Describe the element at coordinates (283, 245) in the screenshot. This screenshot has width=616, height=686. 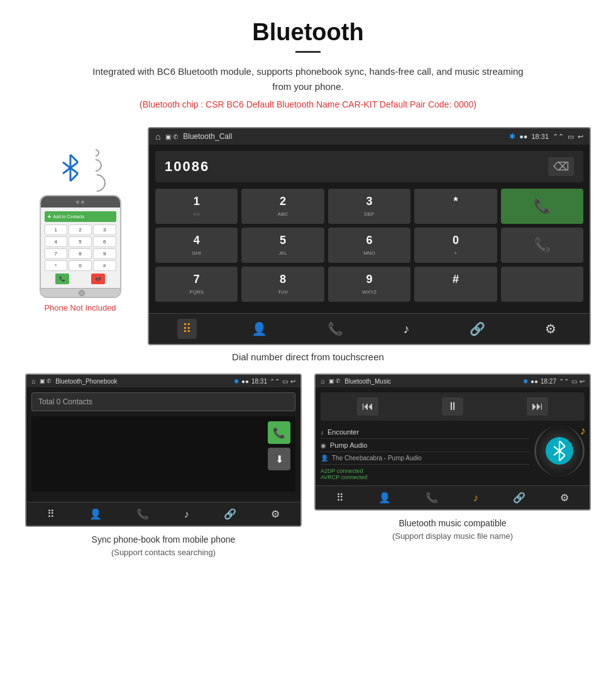
I see `dial-key-5: 5JKL` at that location.